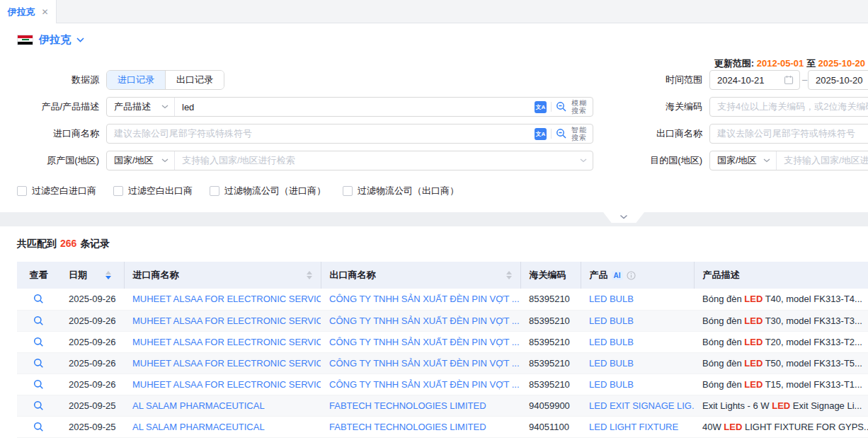 Image resolution: width=868 pixels, height=440 pixels. I want to click on product-link: LED EXIT SIGNAGE LIG..., so click(641, 406).